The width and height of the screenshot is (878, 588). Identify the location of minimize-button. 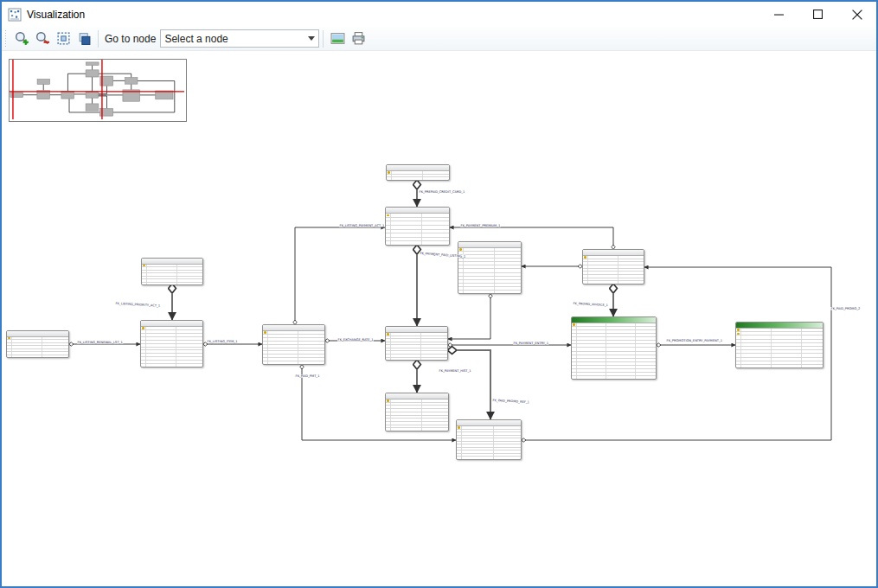
(779, 14).